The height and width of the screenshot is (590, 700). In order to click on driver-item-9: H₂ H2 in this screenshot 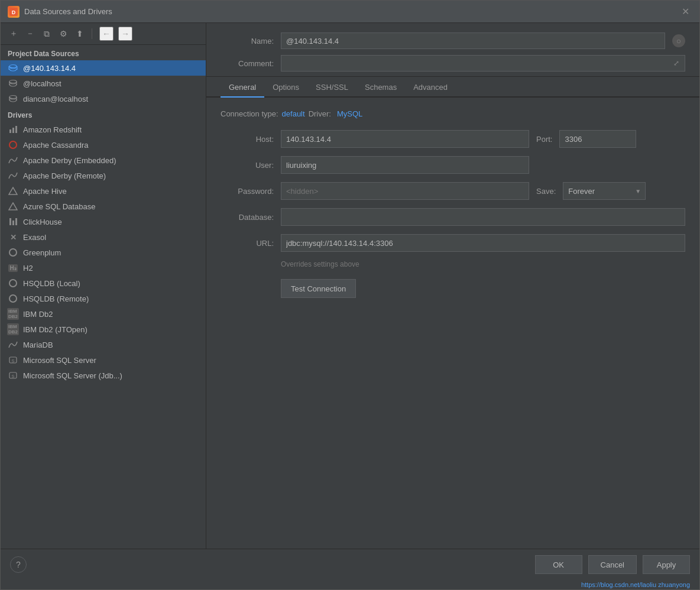, I will do `click(103, 268)`.